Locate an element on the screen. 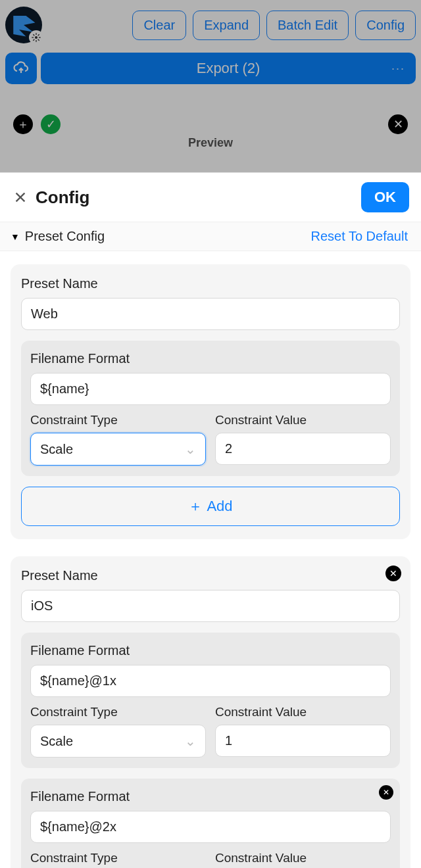 The image size is (421, 868). ok-button: OK is located at coordinates (385, 197).